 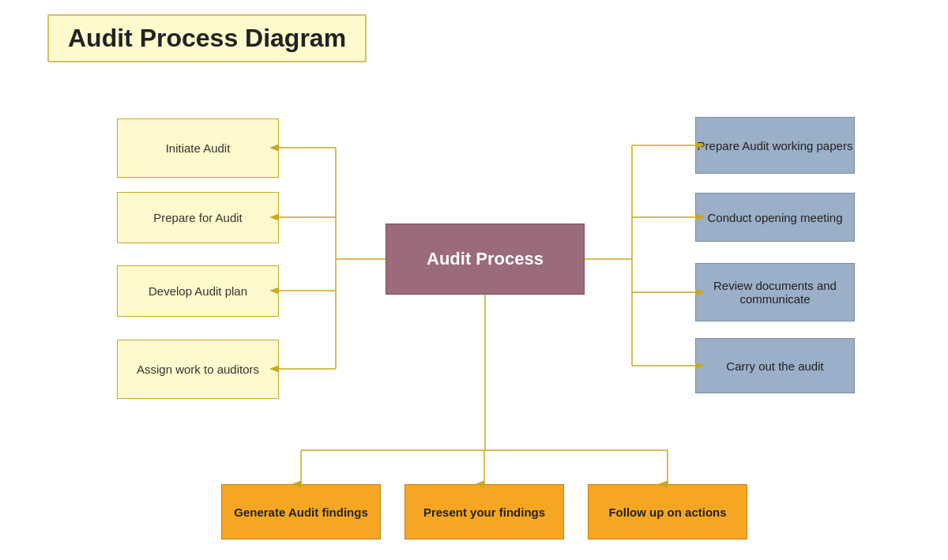 I want to click on right-box-carryout: Carry out the audit, so click(x=775, y=366).